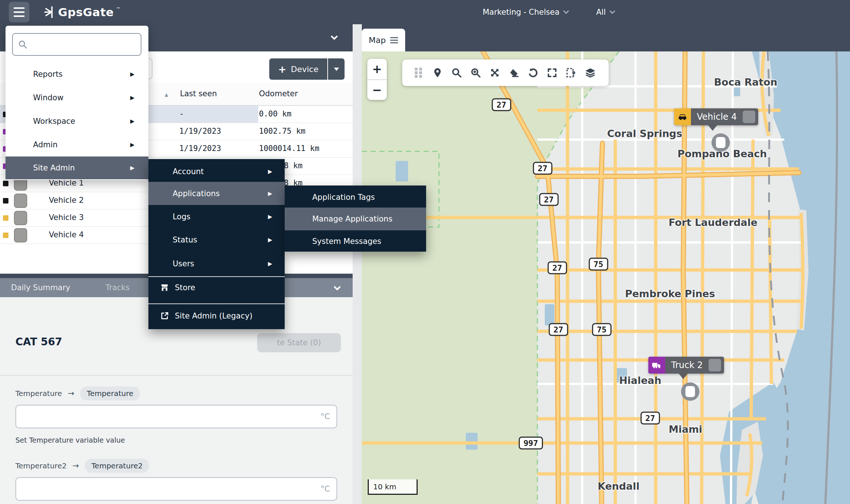 The height and width of the screenshot is (504, 850). I want to click on tab-map: Map, so click(383, 40).